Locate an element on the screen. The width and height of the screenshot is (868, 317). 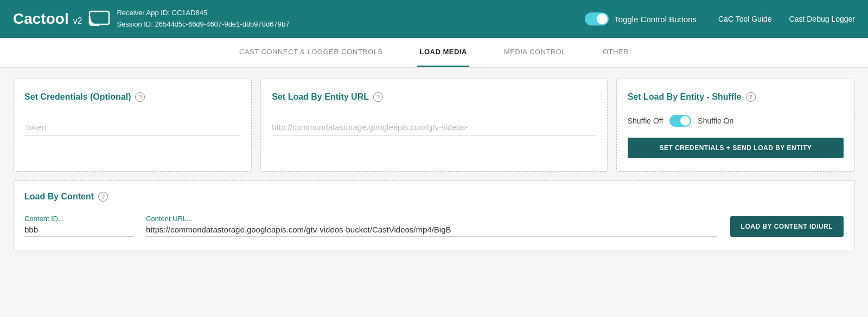
content-url-label: Content URL... is located at coordinates (432, 219).